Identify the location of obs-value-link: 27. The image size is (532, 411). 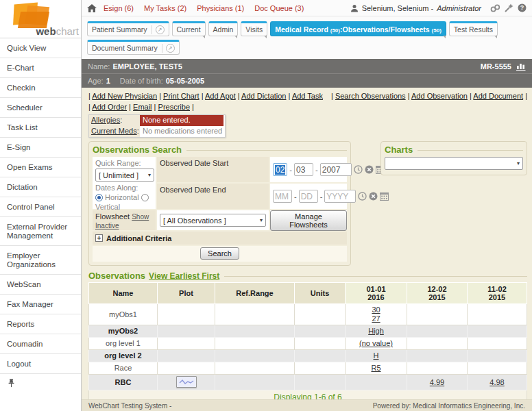
(376, 319).